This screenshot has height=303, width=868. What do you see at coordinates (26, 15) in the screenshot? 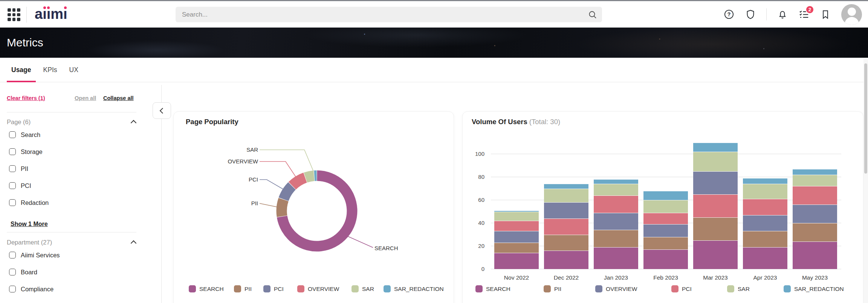
I see `navbar-divider` at bounding box center [26, 15].